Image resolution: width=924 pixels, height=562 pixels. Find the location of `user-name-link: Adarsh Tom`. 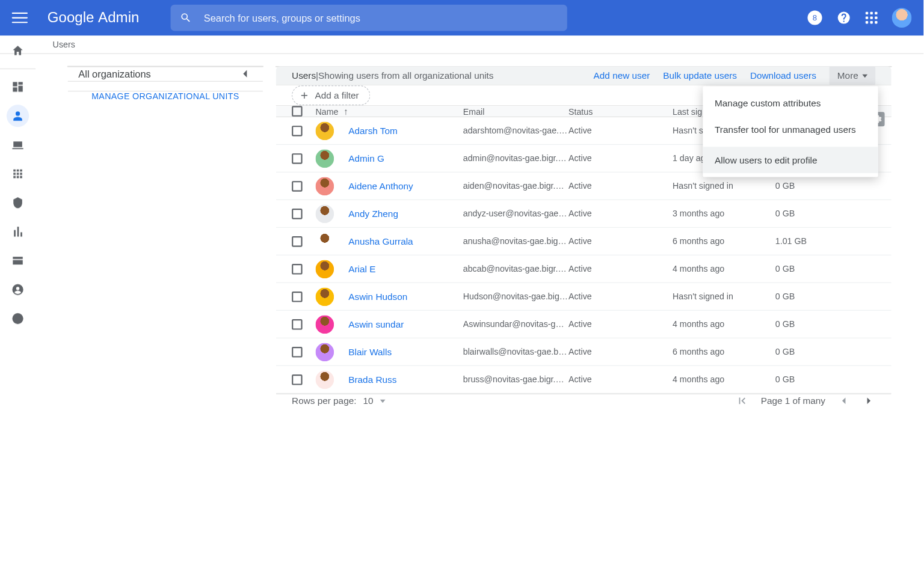

user-name-link: Adarsh Tom is located at coordinates (373, 131).